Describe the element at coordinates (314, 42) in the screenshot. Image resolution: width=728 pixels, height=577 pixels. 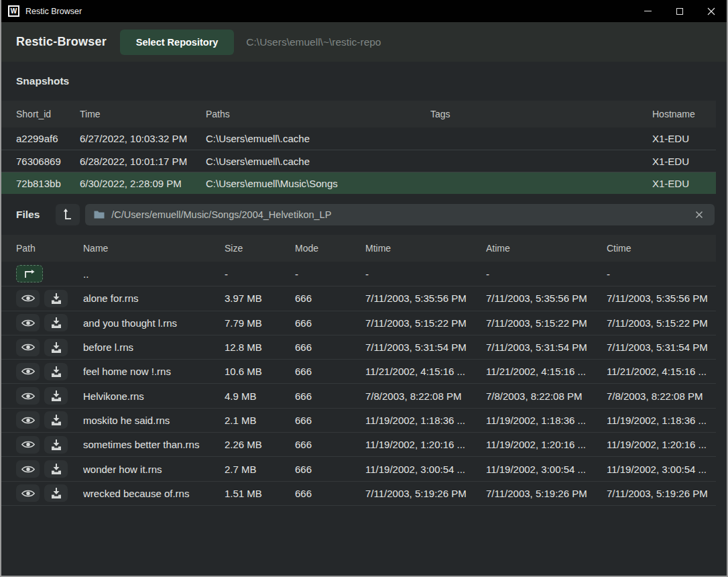
I see `repo-path-input: C:\Users\emuell\~\restic-repo` at that location.